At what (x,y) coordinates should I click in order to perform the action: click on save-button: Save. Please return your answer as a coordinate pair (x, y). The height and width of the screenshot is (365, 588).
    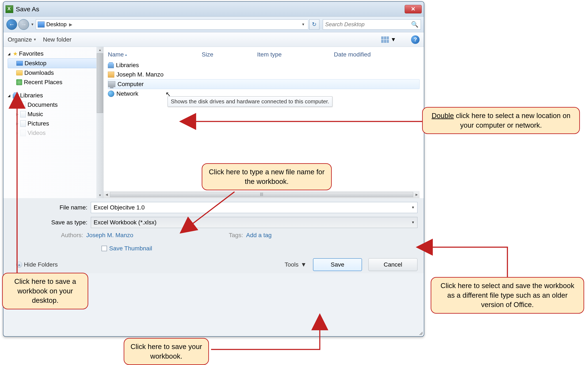
    Looking at the image, I should click on (338, 265).